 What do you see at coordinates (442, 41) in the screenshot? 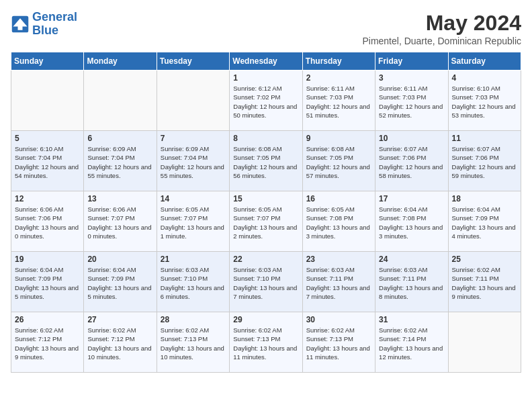
I see `location-subtitle: Pimentel, Duarte, Dominican Republic` at bounding box center [442, 41].